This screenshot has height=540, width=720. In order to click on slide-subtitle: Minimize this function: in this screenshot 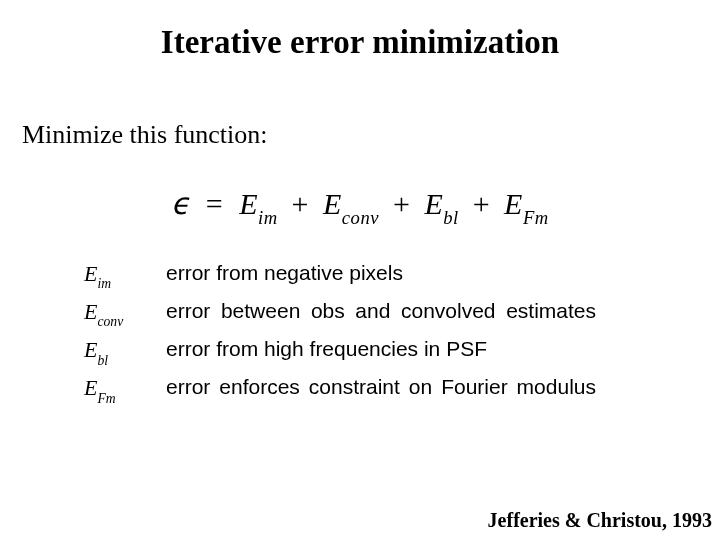, I will do `click(145, 135)`.